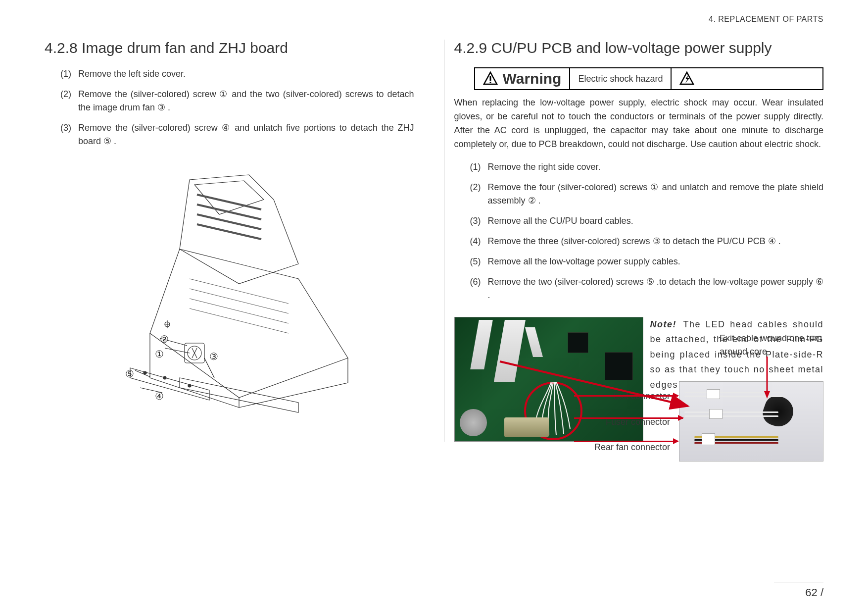 Image resolution: width=868 pixels, height=614 pixels. Describe the element at coordinates (238, 101) in the screenshot. I see `step-item: Remove the (silver-colored) screw ① and …` at that location.